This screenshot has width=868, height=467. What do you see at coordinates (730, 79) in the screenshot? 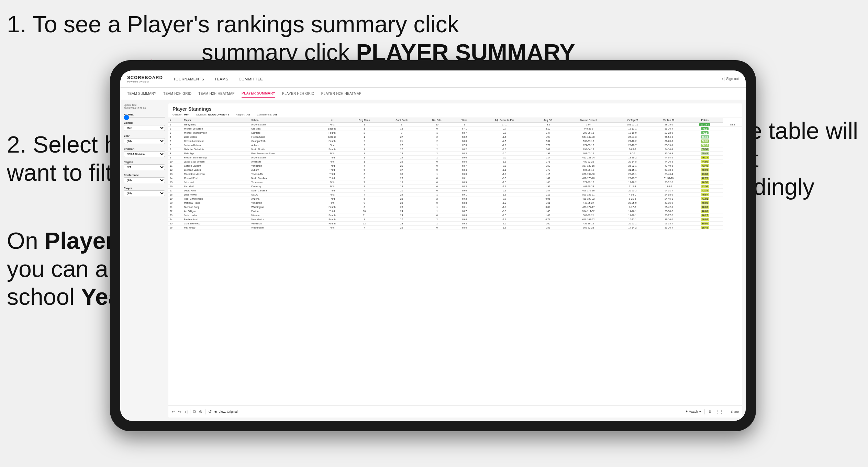
I see `nav-right: ↑ | Sign out` at bounding box center [730, 79].